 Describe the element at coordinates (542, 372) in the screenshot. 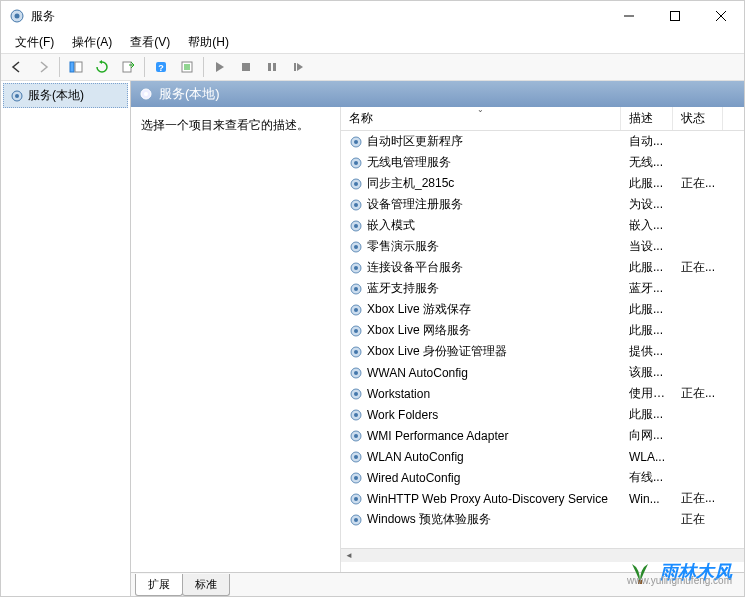

I see `service-row: WWAN AutoConfig该服...` at that location.